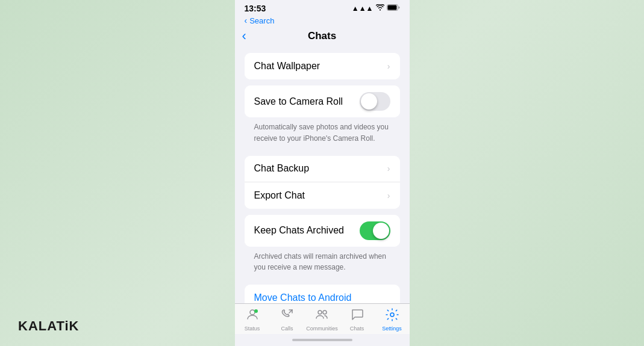 The width and height of the screenshot is (644, 346). I want to click on wallpaper-row: Chat Wallpaper ›, so click(322, 66).